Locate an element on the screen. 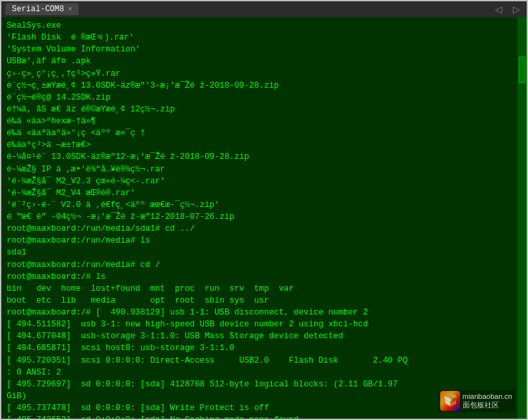 The image size is (528, 420). serial-tab: Serial-COM8 × is located at coordinates (42, 9).